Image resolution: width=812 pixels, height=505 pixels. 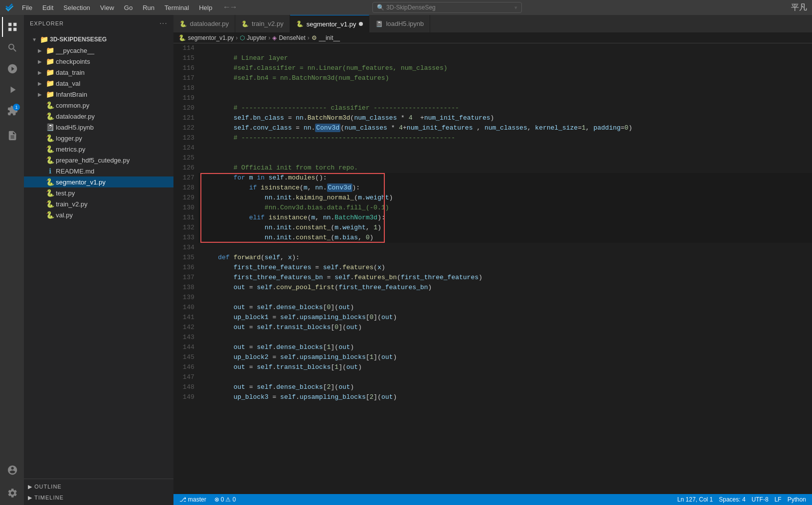 What do you see at coordinates (204, 24) in the screenshot?
I see `tab-dataloader: 🐍 dataloader.py` at bounding box center [204, 24].